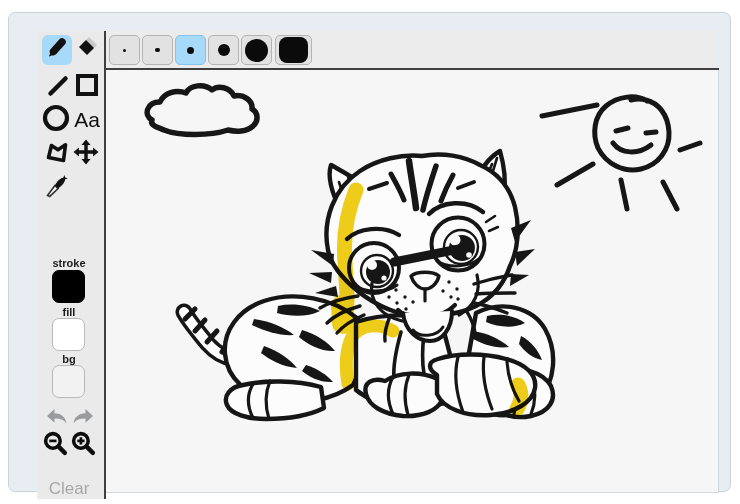  I want to click on polygon-icon, so click(57, 155).